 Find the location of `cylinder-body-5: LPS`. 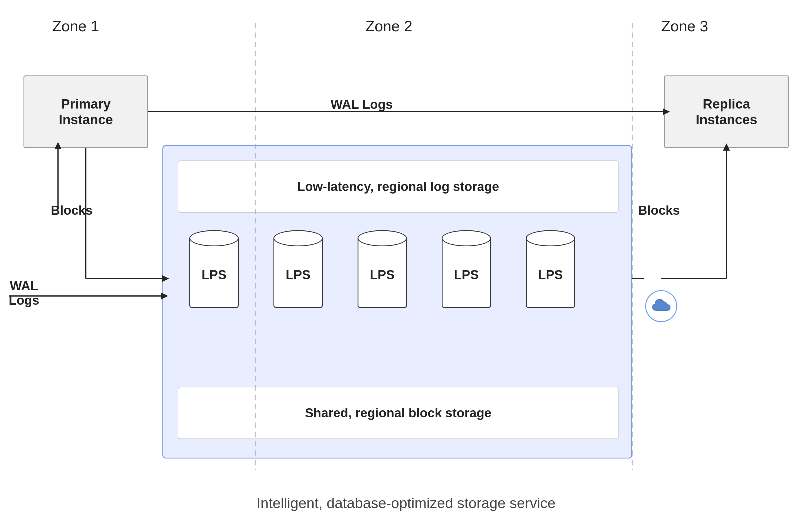

cylinder-body-5: LPS is located at coordinates (551, 273).